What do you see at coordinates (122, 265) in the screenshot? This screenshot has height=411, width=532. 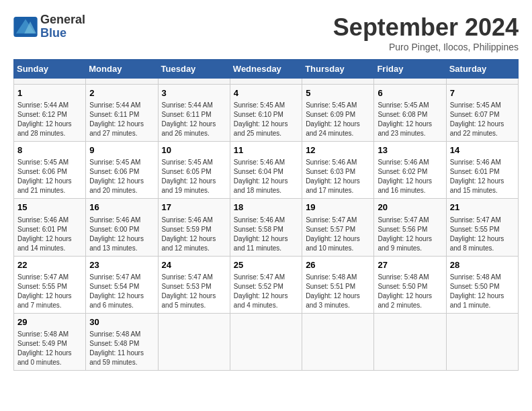 I see `day-number: 23` at bounding box center [122, 265].